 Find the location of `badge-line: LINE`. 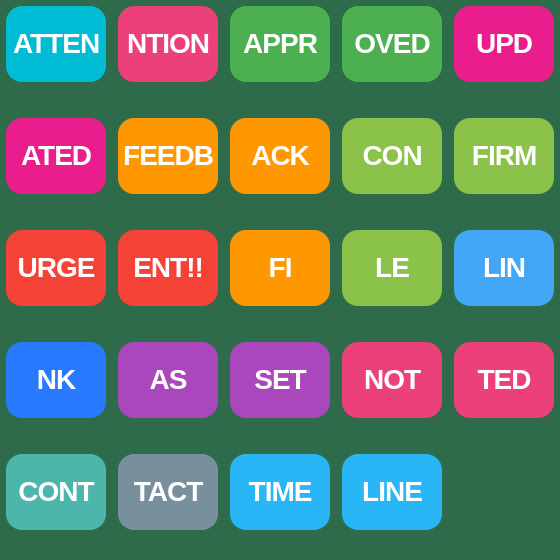

badge-line: LINE is located at coordinates (392, 492).